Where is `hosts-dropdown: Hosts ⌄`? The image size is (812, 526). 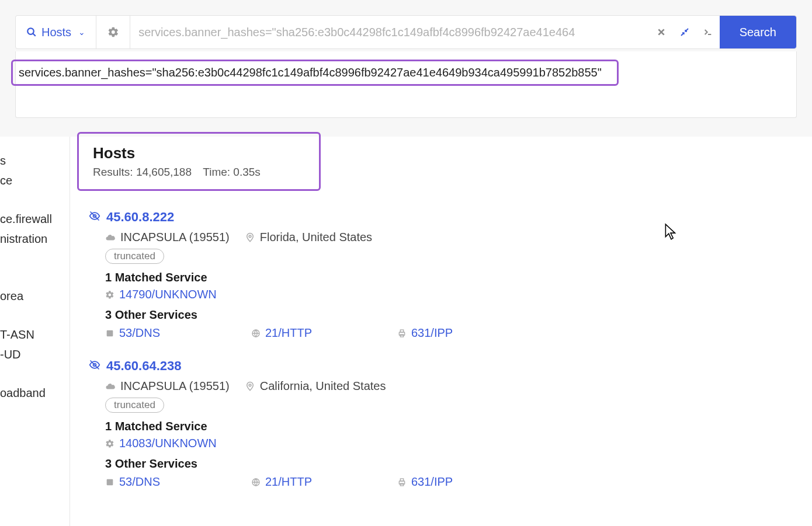 hosts-dropdown: Hosts ⌄ is located at coordinates (56, 32).